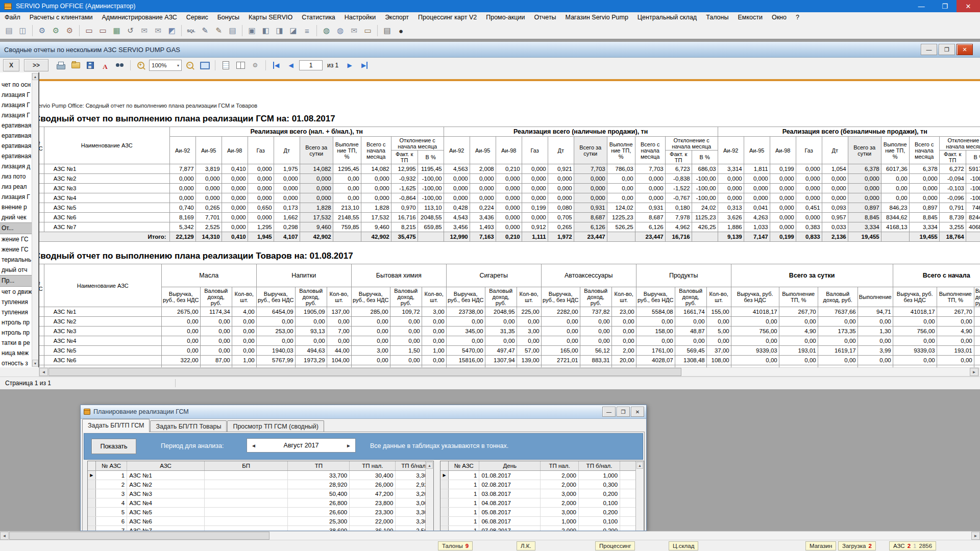 The width and height of the screenshot is (980, 551). What do you see at coordinates (190, 65) in the screenshot?
I see `zoom-out-icon` at bounding box center [190, 65].